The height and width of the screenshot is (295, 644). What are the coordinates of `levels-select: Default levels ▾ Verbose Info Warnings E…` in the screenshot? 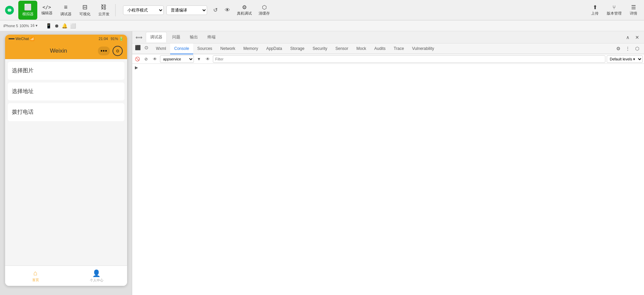 It's located at (625, 59).